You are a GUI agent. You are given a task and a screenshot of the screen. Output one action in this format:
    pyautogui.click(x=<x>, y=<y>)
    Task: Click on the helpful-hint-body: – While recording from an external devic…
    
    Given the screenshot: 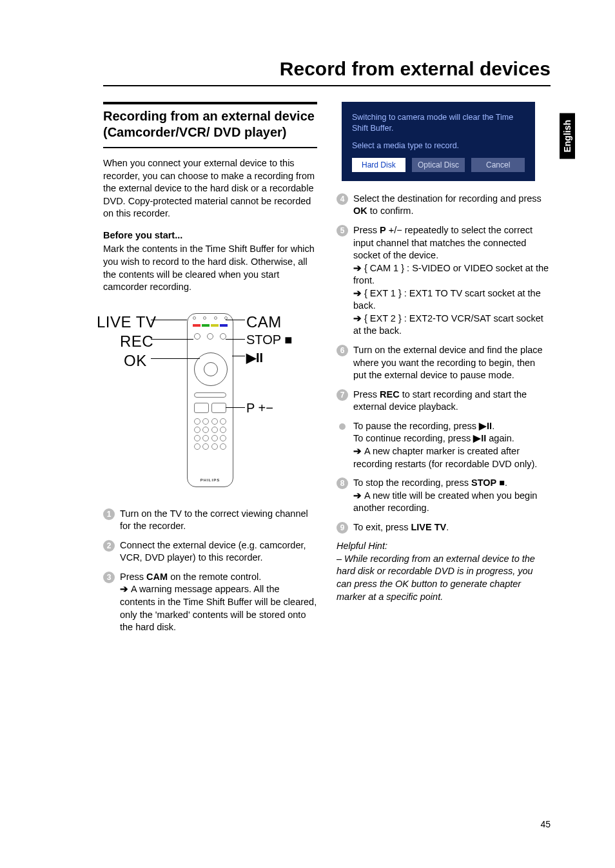 What is the action you would take?
    pyautogui.click(x=444, y=578)
    